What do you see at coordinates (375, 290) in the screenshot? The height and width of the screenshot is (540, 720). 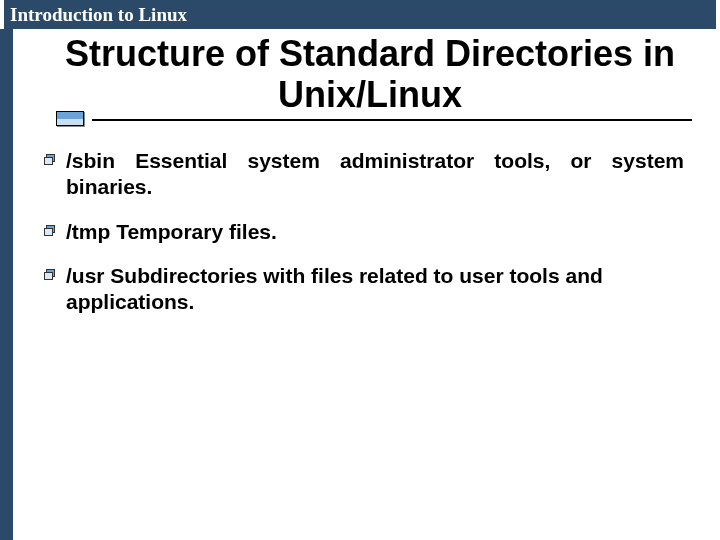 I see `bullet-text: /usr Subdirectories with files related t…` at bounding box center [375, 290].